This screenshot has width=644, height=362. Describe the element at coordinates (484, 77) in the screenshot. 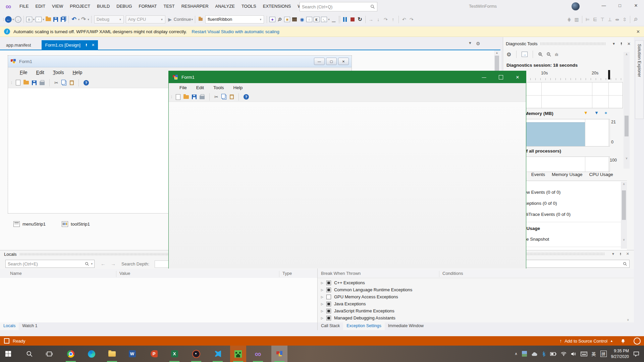

I see `runtime-minimize-button: —` at that location.